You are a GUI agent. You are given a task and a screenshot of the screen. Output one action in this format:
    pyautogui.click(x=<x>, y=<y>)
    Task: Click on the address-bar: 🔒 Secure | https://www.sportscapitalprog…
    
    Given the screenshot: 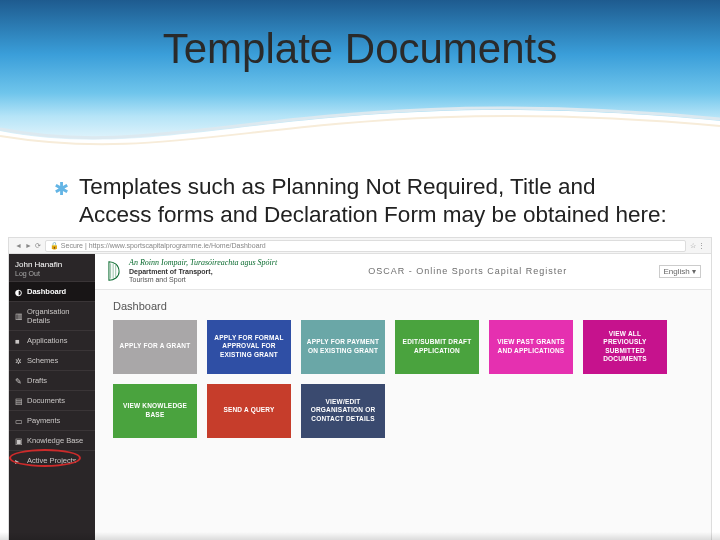 What is the action you would take?
    pyautogui.click(x=366, y=246)
    